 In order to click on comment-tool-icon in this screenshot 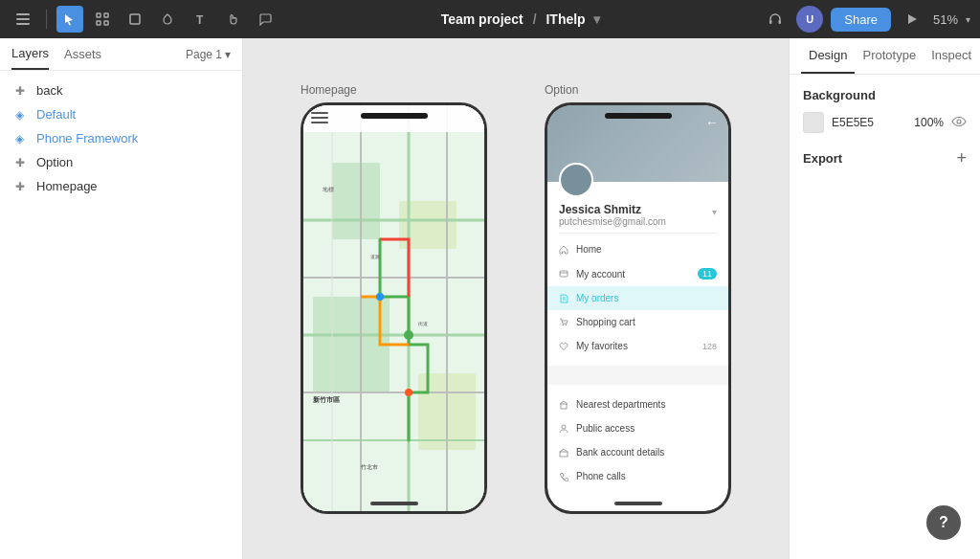, I will do `click(265, 19)`.